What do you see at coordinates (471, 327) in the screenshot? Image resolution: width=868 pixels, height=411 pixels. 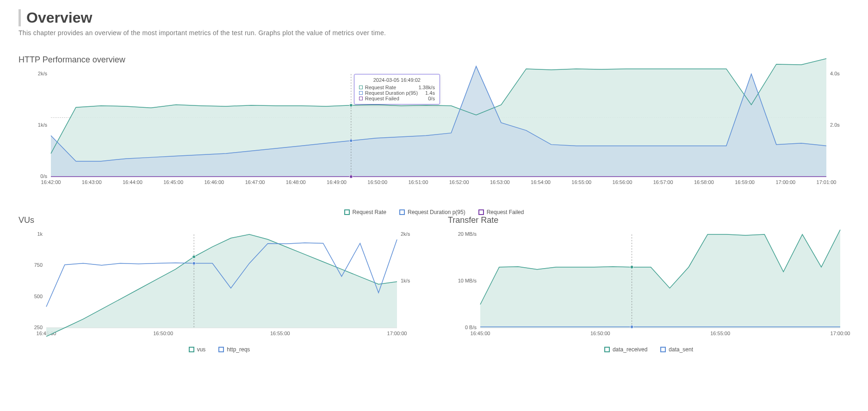 I see `svg-text: 0 B/s` at bounding box center [471, 327].